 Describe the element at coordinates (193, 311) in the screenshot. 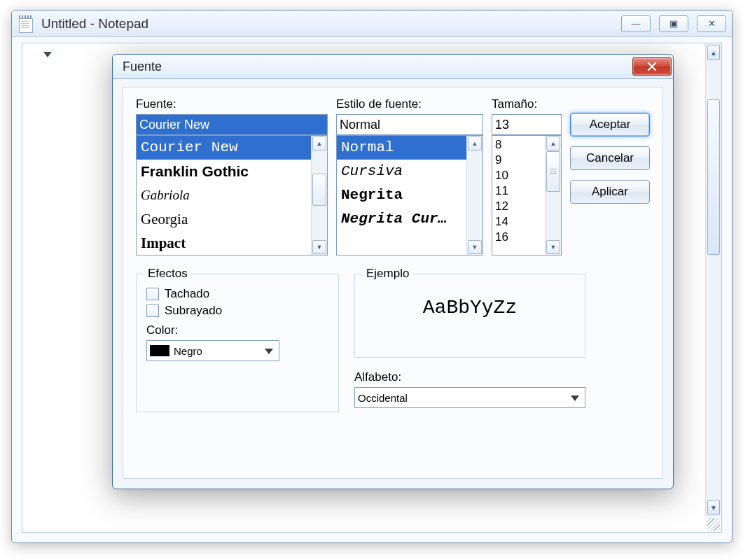

I see `underline-label: Subrayado` at that location.